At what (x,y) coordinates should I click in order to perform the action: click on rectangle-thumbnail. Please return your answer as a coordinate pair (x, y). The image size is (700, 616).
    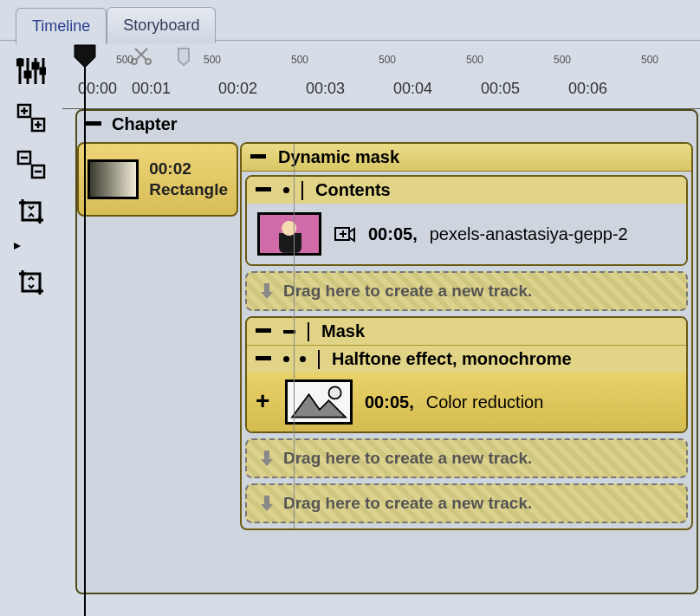
    Looking at the image, I should click on (113, 179).